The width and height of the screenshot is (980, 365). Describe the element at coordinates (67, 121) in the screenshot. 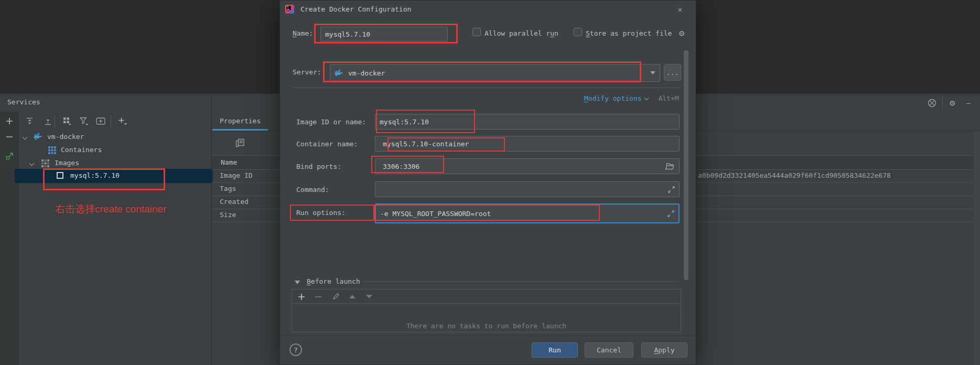

I see `group-by-icon` at that location.